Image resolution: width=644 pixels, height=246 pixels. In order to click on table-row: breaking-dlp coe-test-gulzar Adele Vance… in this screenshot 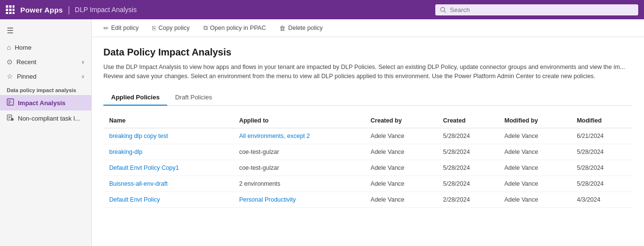, I will do `click(368, 151)`.